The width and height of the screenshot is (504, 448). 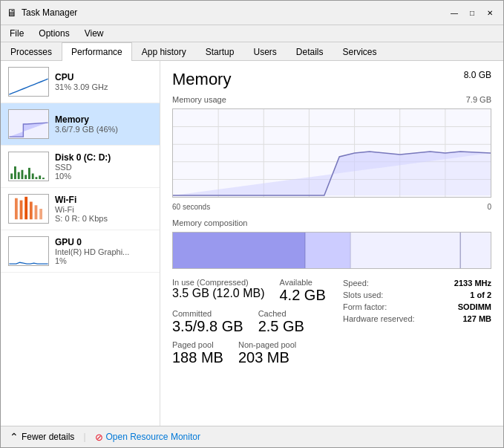 I want to click on memory-thumbnail, so click(x=28, y=124).